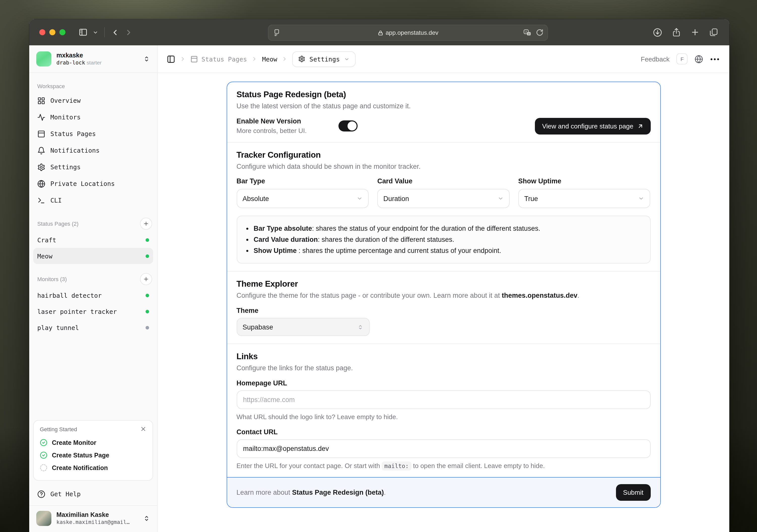 This screenshot has width=757, height=532. Describe the element at coordinates (657, 32) in the screenshot. I see `downloads-icon` at that location.